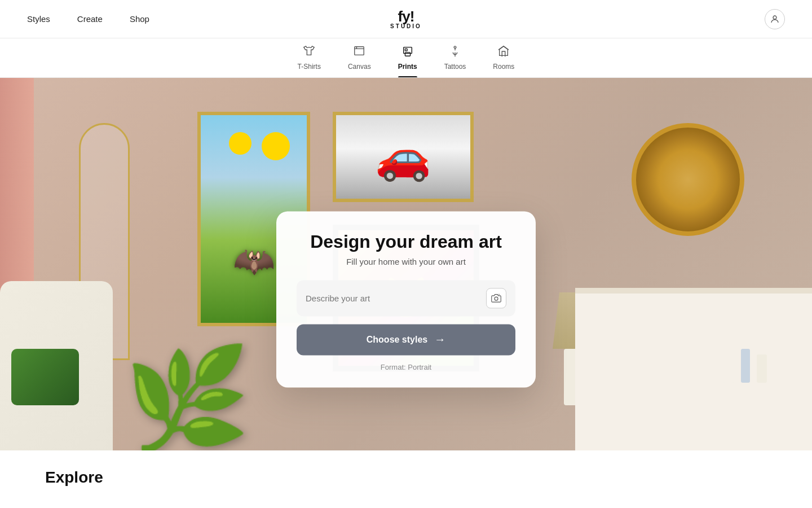  What do you see at coordinates (403, 157) in the screenshot?
I see `art-frame-2: 🚗` at bounding box center [403, 157].